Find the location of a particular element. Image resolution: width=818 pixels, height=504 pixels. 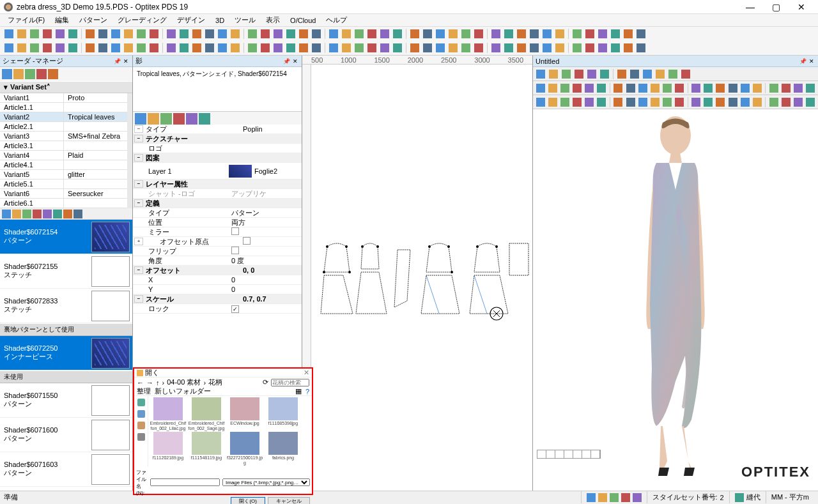

up-icon: ↑ is located at coordinates (158, 383).